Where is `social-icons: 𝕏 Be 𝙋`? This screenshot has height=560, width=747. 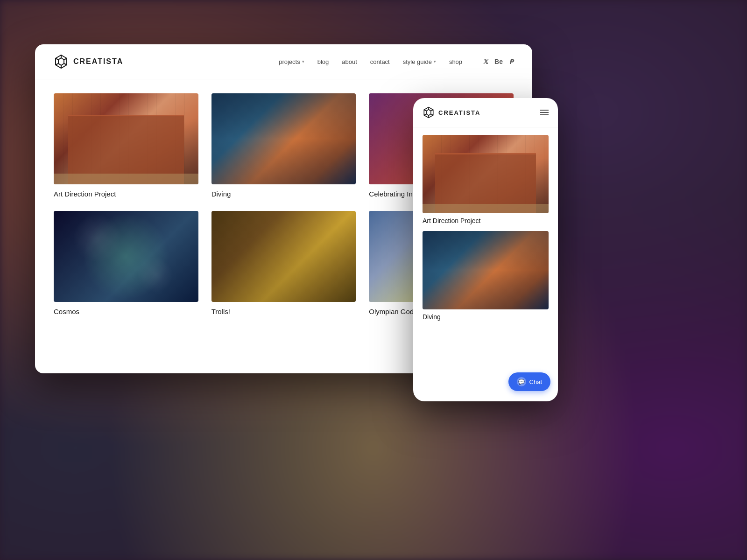
social-icons: 𝕏 Be 𝙋 is located at coordinates (498, 62).